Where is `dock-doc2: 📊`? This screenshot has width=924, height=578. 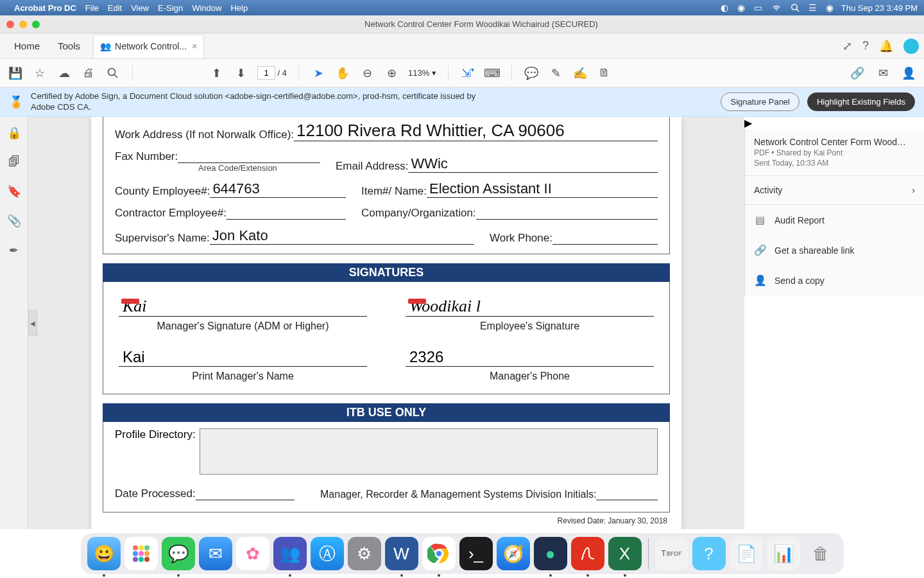
dock-doc2: 📊 is located at coordinates (783, 554).